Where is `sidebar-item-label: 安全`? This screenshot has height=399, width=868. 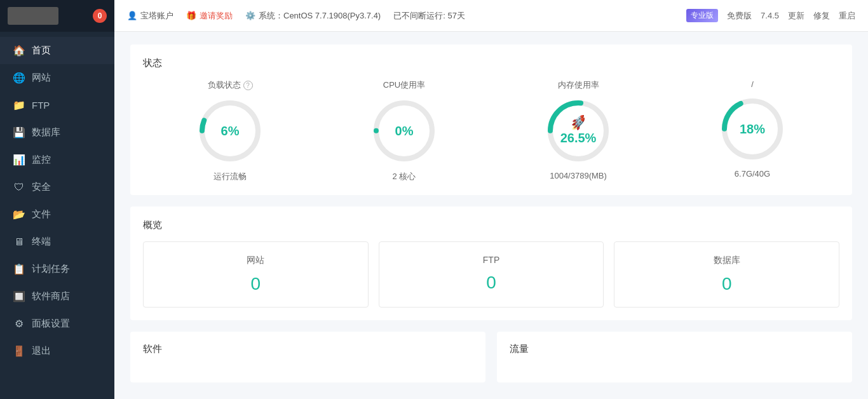
sidebar-item-label: 安全 is located at coordinates (41, 187).